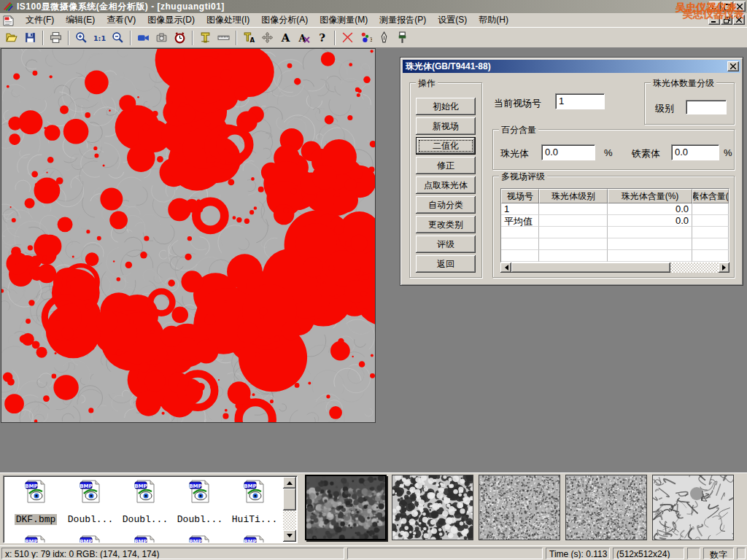 Image resolution: width=747 pixels, height=560 pixels. I want to click on ruler-icon, so click(223, 38).